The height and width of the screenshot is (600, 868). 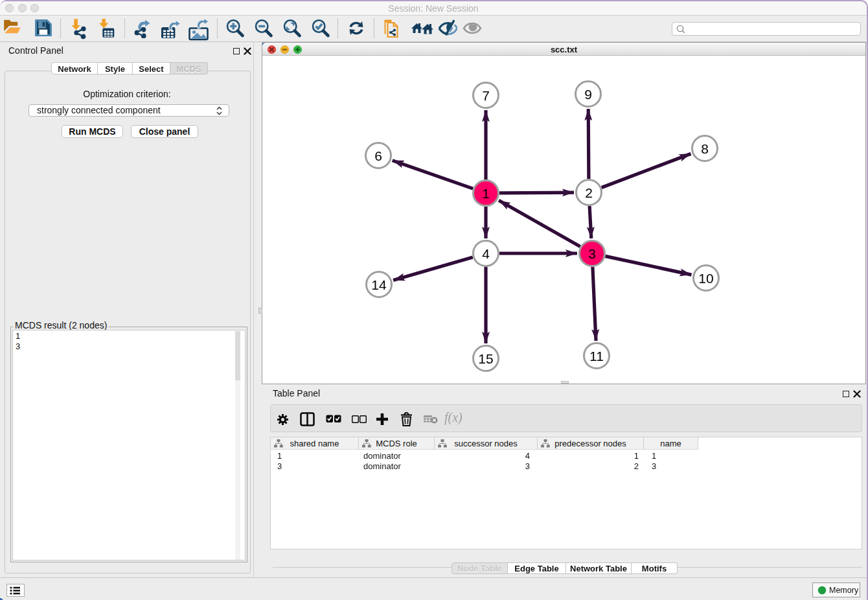 What do you see at coordinates (589, 193) in the screenshot?
I see `svg-text: 2` at bounding box center [589, 193].